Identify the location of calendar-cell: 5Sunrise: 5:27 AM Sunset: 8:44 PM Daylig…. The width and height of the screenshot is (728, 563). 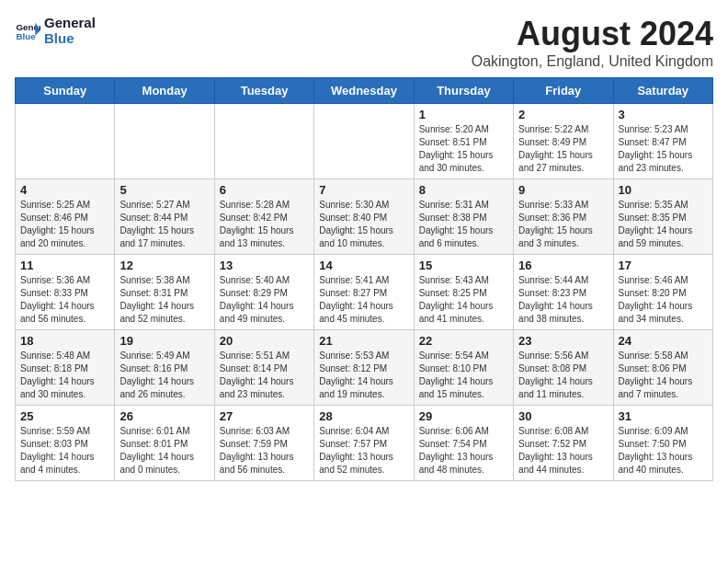
(165, 217).